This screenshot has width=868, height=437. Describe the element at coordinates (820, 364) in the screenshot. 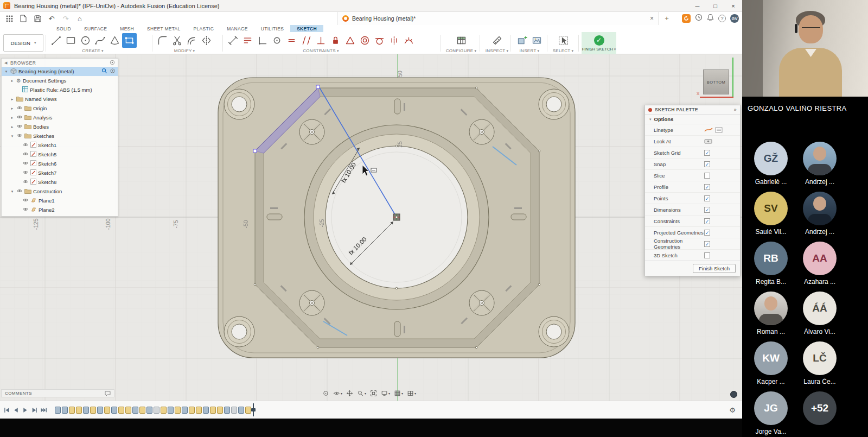

I see `participant-tile: LČLaura Če...` at that location.